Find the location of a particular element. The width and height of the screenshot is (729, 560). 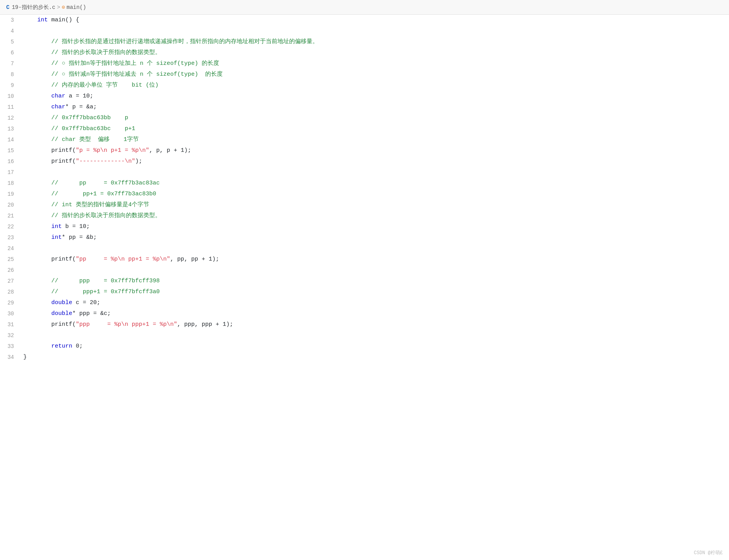

code-line: 17 is located at coordinates (364, 172).